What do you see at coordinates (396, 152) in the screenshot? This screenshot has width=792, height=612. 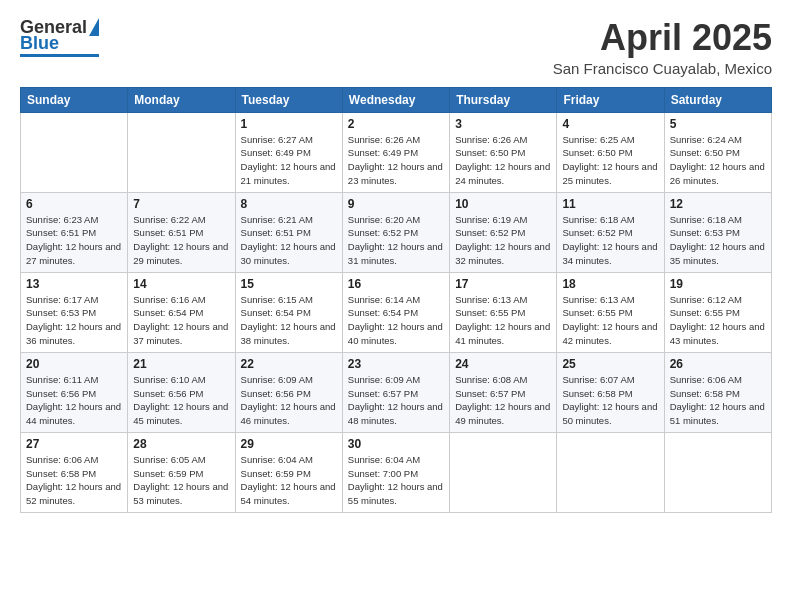 I see `table-row: 2Sunrise: 6:26 AM Sunset: 6:49 PM Daylig…` at bounding box center [396, 152].